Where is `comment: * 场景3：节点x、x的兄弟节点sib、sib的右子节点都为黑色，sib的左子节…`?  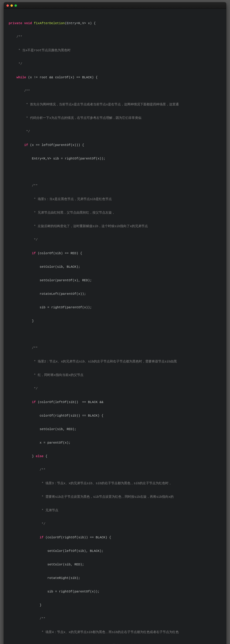 comment: * 场景3：节点x、x的兄弟节点sib、sib的右子节点都为黑色，sib的左子节… is located at coordinates (115, 484).